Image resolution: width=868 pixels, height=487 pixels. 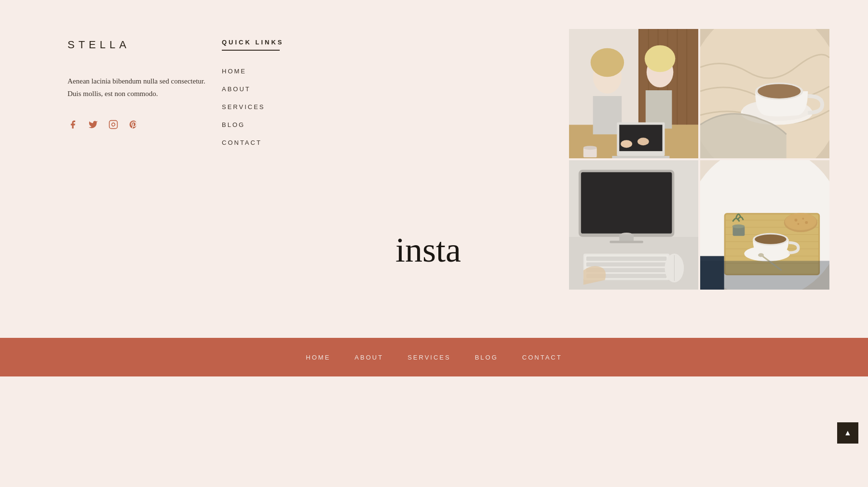 I want to click on instagram-icon, so click(x=113, y=125).